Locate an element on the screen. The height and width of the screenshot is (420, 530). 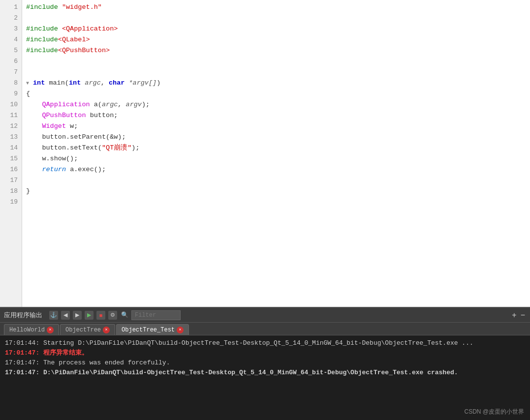
line-number-2: 2 is located at coordinates (9, 18).